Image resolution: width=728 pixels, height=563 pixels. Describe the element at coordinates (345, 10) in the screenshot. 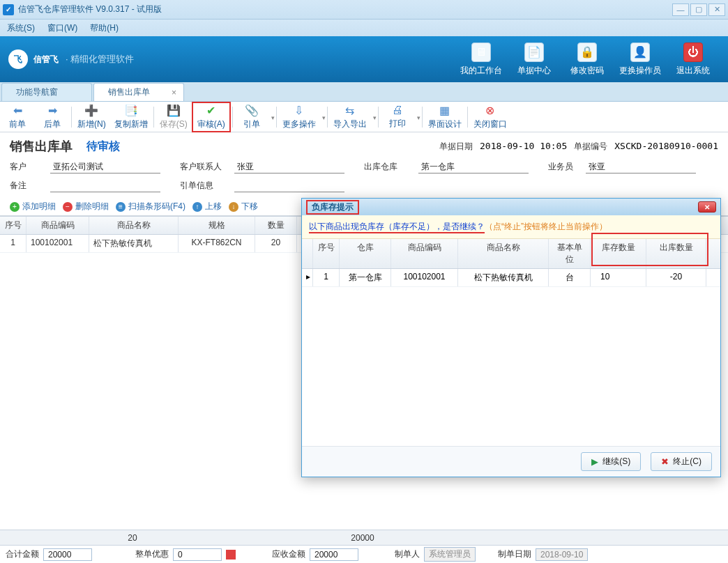

I see `window-title: 信管飞仓库管理软件 V9.0.317 - 试用版` at that location.